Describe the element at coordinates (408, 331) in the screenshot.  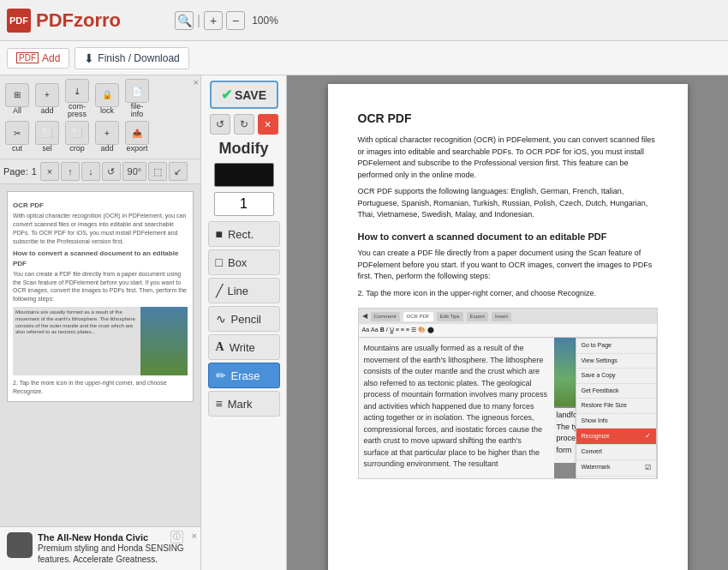
I see `sim-tool-8: ≡` at that location.